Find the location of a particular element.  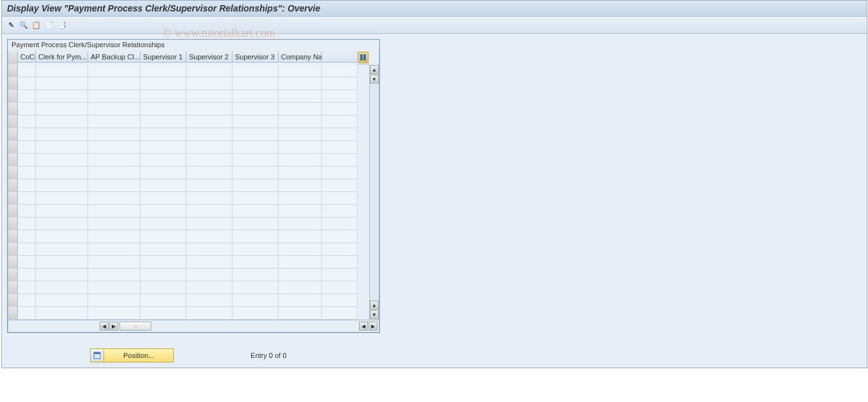

scroll-up-button: ▲ is located at coordinates (374, 70).